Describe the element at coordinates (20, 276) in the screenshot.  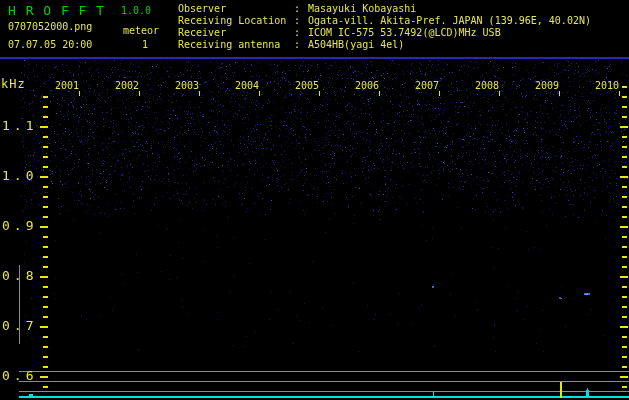
I see `y-axis-tick-label: 0.8` at that location.